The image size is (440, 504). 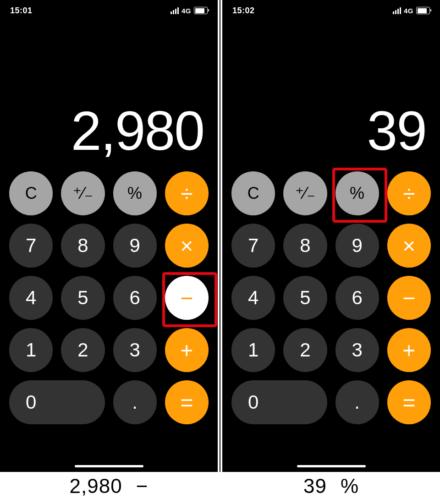 What do you see at coordinates (109, 11) in the screenshot?
I see `status-bar: 15:01 4G` at bounding box center [109, 11].